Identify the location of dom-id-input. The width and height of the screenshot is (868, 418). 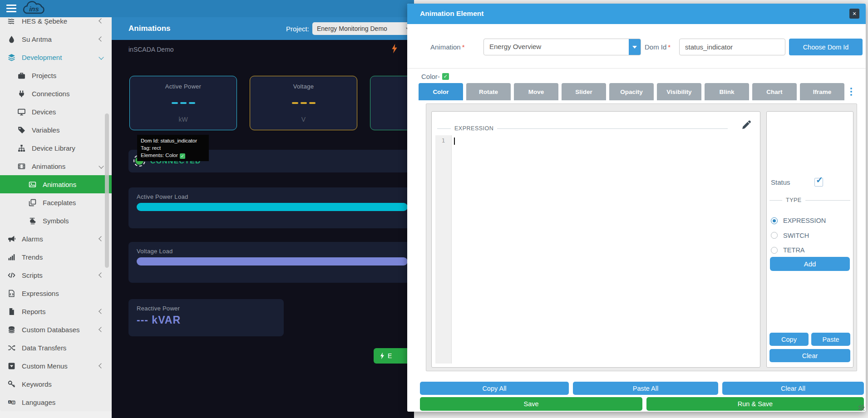
(732, 47).